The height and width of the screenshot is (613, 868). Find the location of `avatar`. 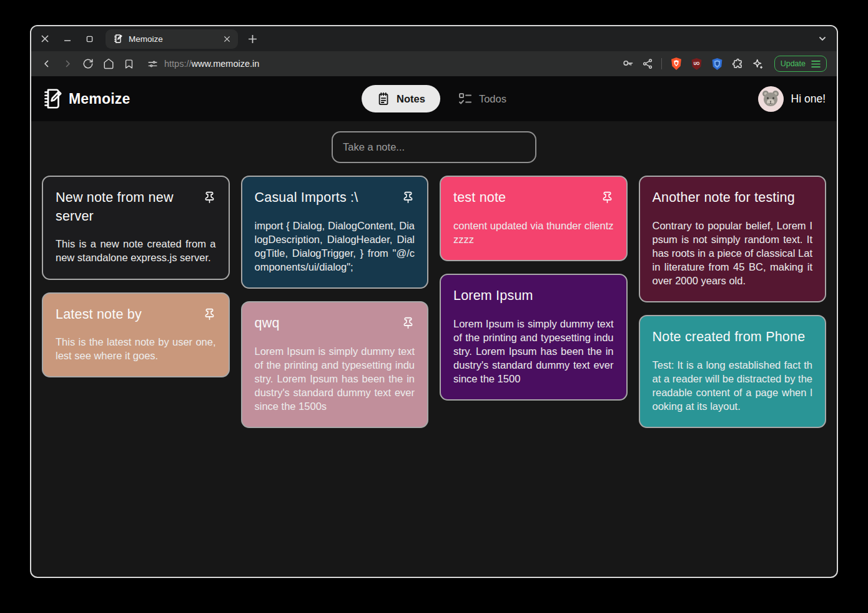

avatar is located at coordinates (771, 99).